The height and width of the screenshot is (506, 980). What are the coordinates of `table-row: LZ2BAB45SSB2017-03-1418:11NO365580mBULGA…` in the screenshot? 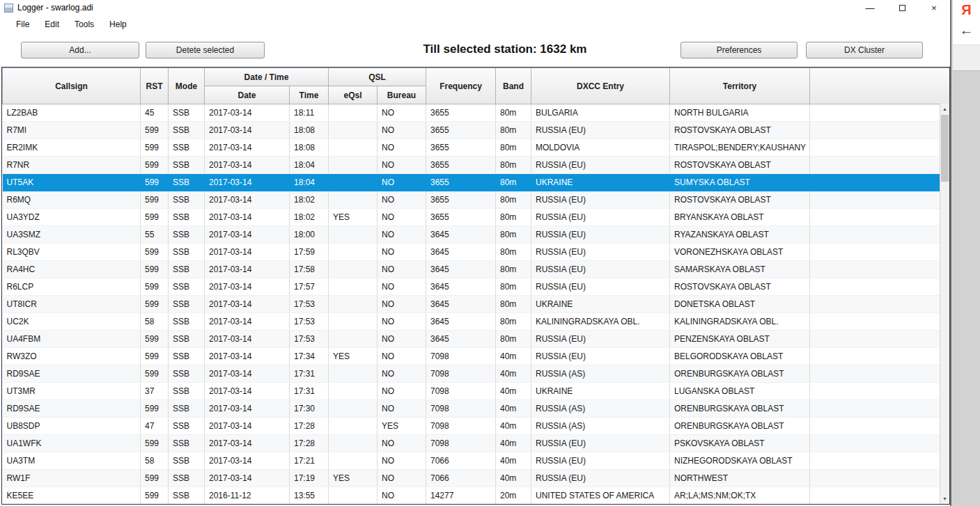 It's located at (476, 113).